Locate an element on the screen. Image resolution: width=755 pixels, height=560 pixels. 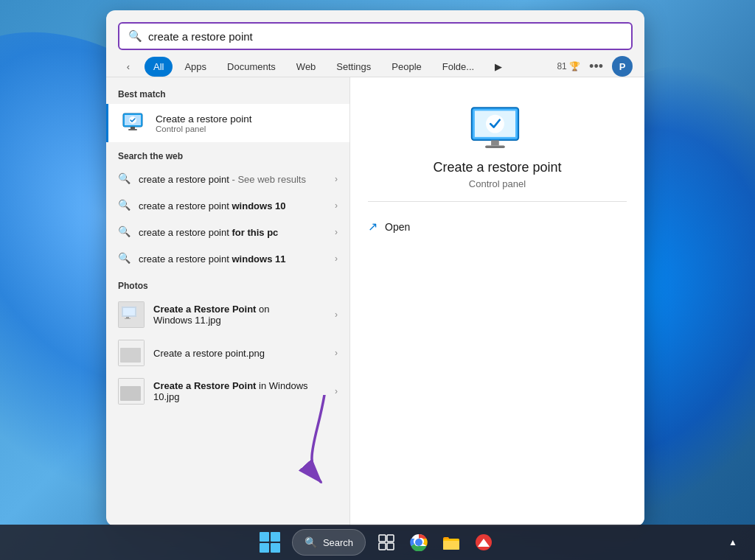
web-search-icon-4: 🔍 is located at coordinates (125, 259).